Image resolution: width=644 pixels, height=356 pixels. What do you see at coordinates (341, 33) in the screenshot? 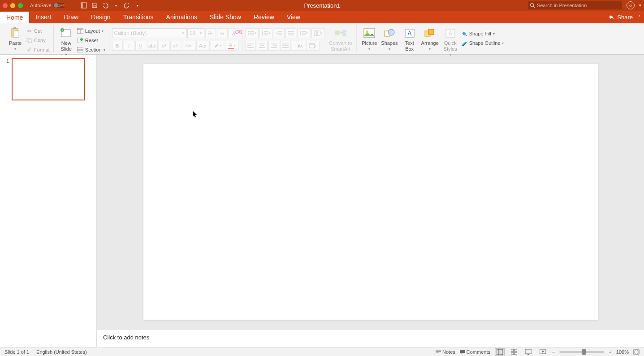
I see `smartart-icon` at bounding box center [341, 33].